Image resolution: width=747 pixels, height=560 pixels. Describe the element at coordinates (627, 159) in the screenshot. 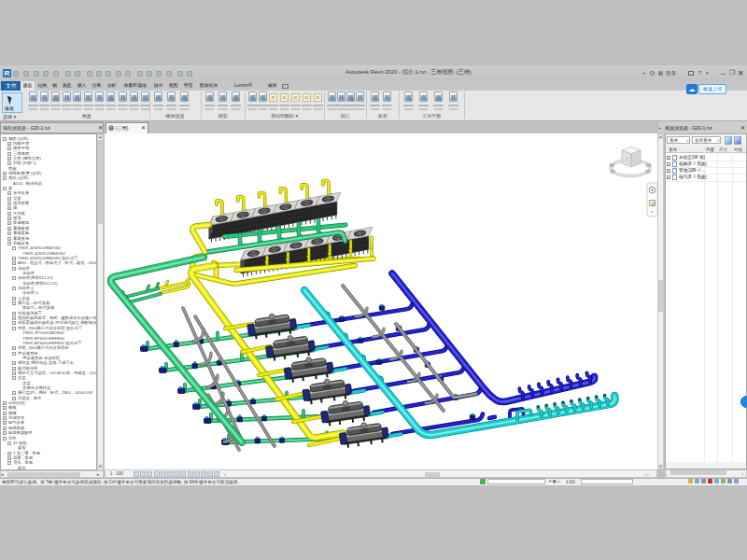

I see `svg-text: 上` at that location.